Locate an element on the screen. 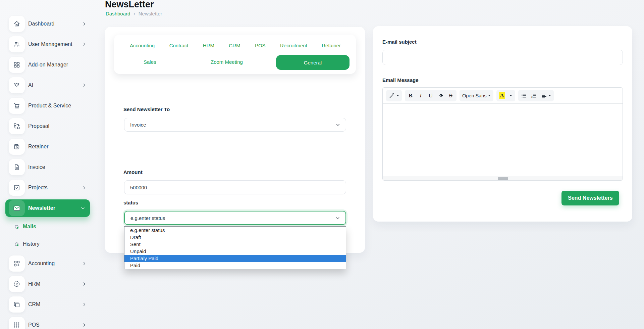 The image size is (644, 329). editor-toolbar: B I U S Open Sans A is located at coordinates (502, 96).